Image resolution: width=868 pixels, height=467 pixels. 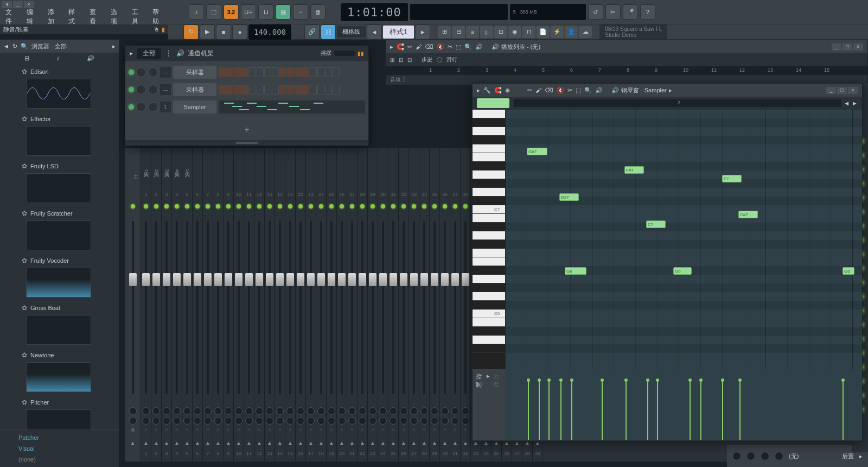 What do you see at coordinates (543, 32) in the screenshot?
I see `view-script-icon: 📄` at bounding box center [543, 32].